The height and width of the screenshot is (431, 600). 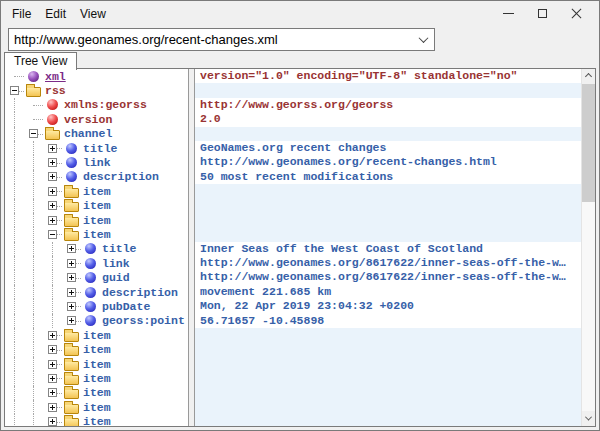 I want to click on tree-node: channel, so click(x=96, y=134).